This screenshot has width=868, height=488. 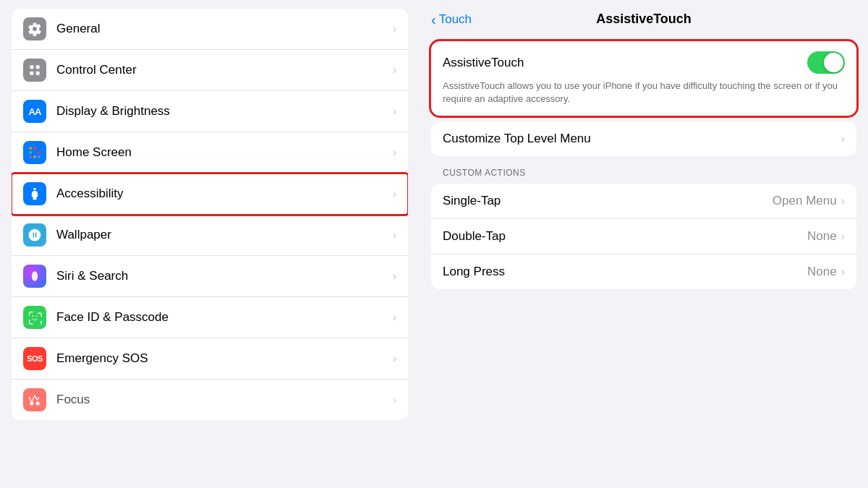 What do you see at coordinates (35, 317) in the screenshot?
I see `faceid-icon` at bounding box center [35, 317].